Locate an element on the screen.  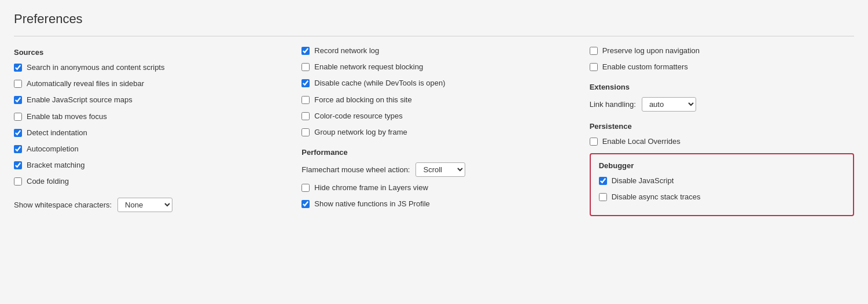
whitespace-dropdown-row: Show whitespace characters: None All Tra… is located at coordinates (146, 205).